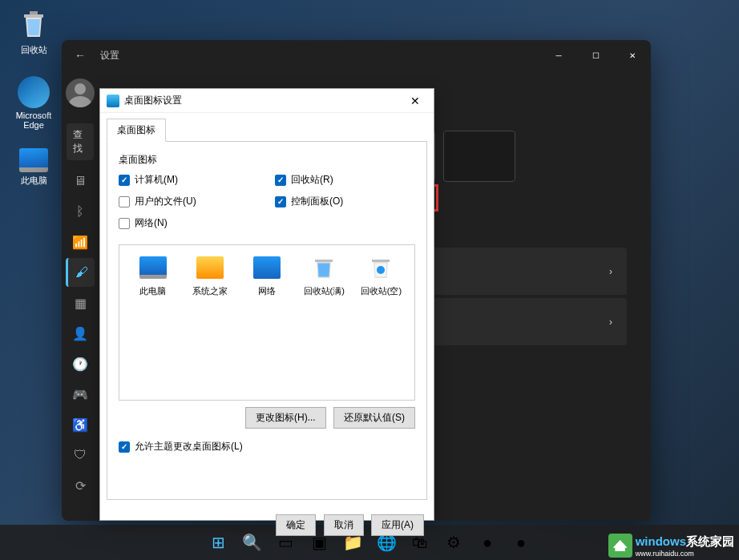 The height and width of the screenshot is (560, 739). I want to click on recycle-bin-empty-icon, so click(381, 268).